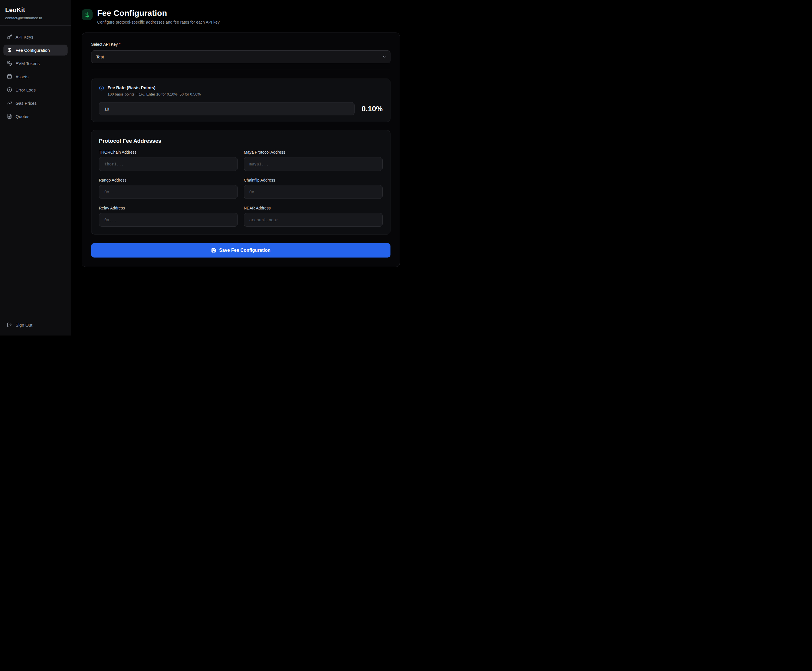 This screenshot has width=812, height=671. Describe the element at coordinates (36, 103) in the screenshot. I see `sidebar-item-gas-prices: Gas Prices` at that location.